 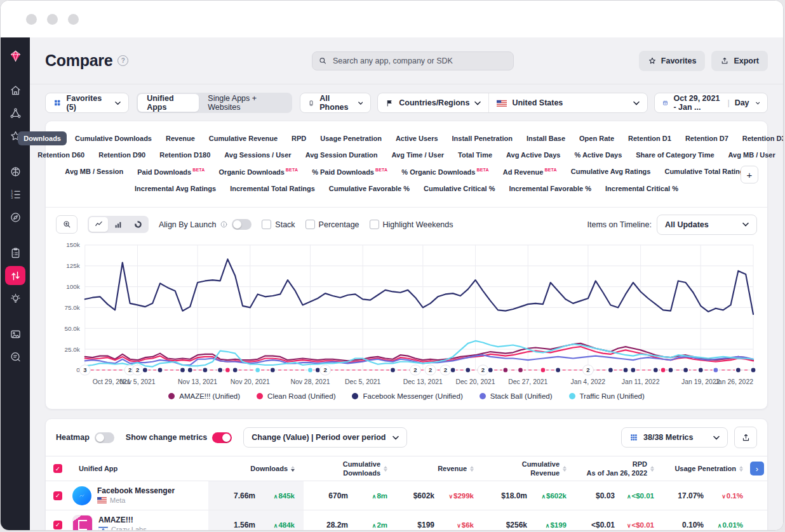 I want to click on percentage-checkbox, so click(x=310, y=225).